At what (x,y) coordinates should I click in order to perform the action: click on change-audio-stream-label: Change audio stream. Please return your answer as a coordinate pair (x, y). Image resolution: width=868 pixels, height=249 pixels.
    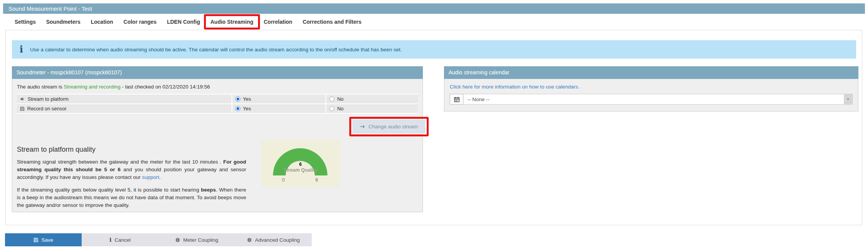
    Looking at the image, I should click on (393, 126).